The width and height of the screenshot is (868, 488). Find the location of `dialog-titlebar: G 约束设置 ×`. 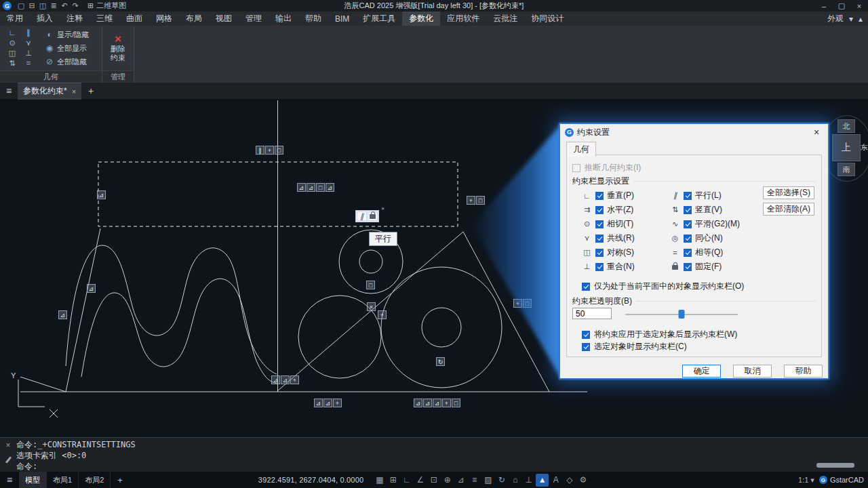

dialog-titlebar: G 约束设置 × is located at coordinates (694, 132).